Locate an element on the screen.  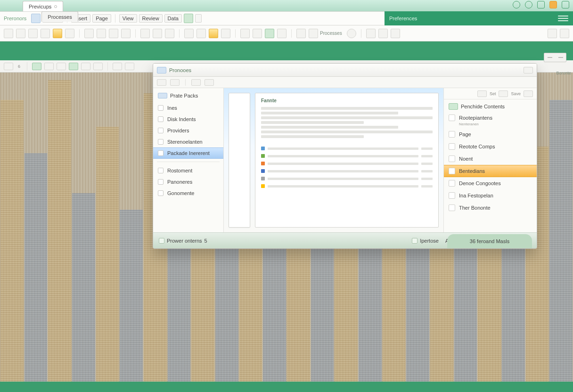
taskpane-item: Denoe Congootes is located at coordinates (490, 183).